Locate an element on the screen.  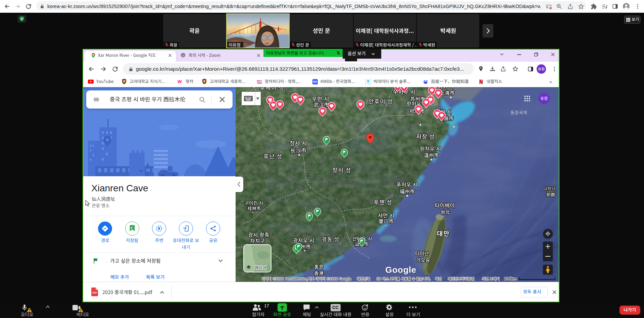
svg-text: WATCHA is located at coordinates (259, 81).